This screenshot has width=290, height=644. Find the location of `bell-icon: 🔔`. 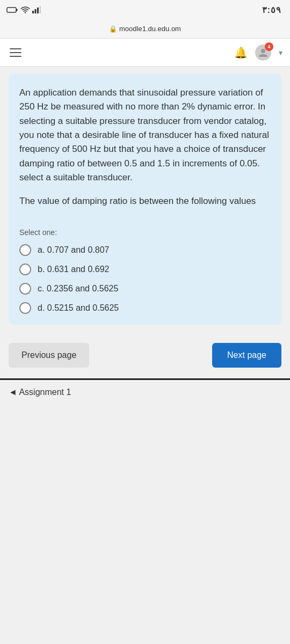

bell-icon: 🔔 is located at coordinates (241, 53).